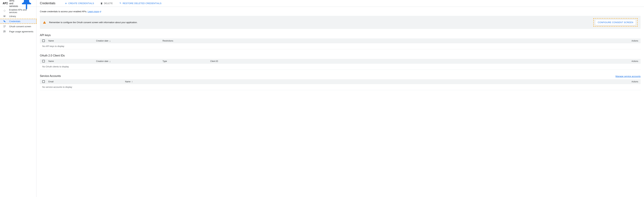  What do you see at coordinates (4, 11) in the screenshot?
I see `diamond-icon` at bounding box center [4, 11].